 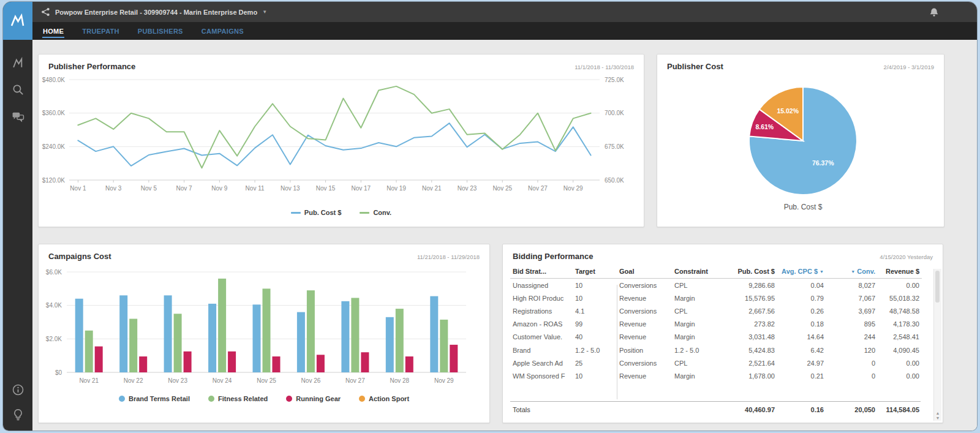 I want to click on table-cell: 0.79, so click(x=802, y=298).